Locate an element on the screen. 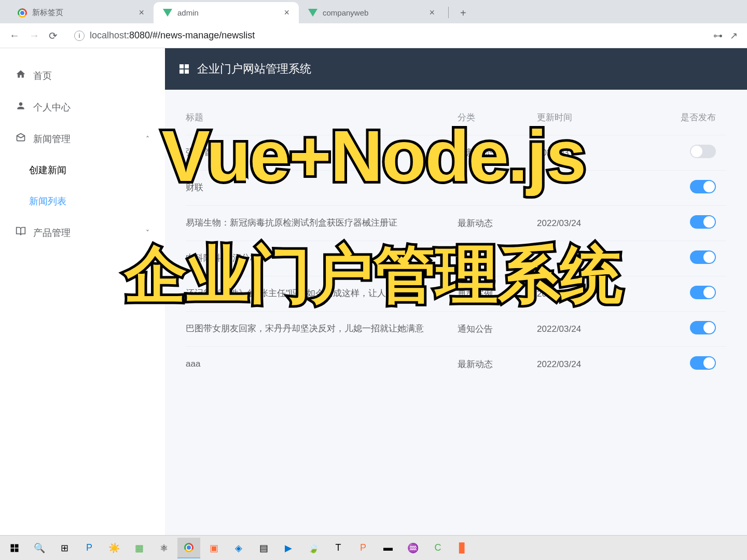 This screenshot has height=560, width=747. search-icon: 🔍 is located at coordinates (39, 548).